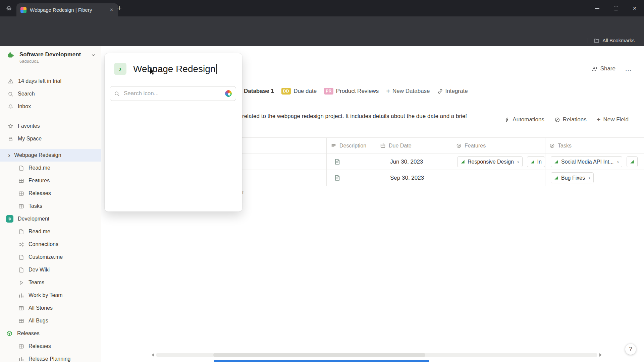  What do you see at coordinates (498, 145) in the screenshot?
I see `features-column-header: Features` at bounding box center [498, 145].